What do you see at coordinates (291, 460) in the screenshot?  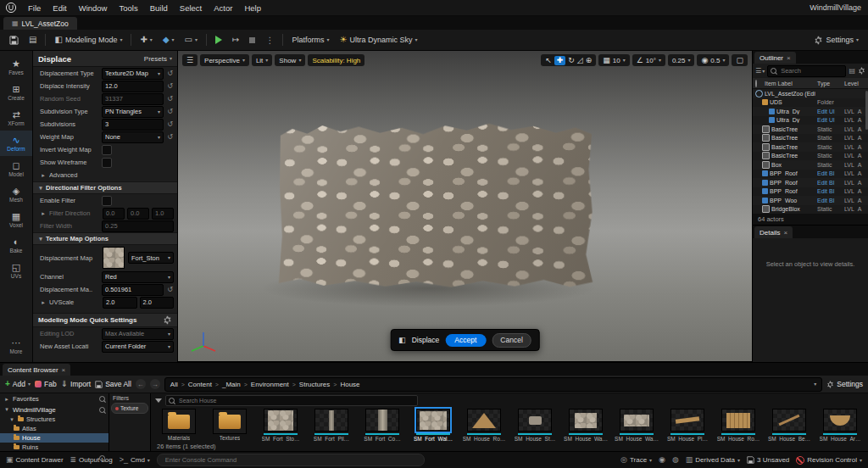 I see `console-command-input` at bounding box center [291, 460].